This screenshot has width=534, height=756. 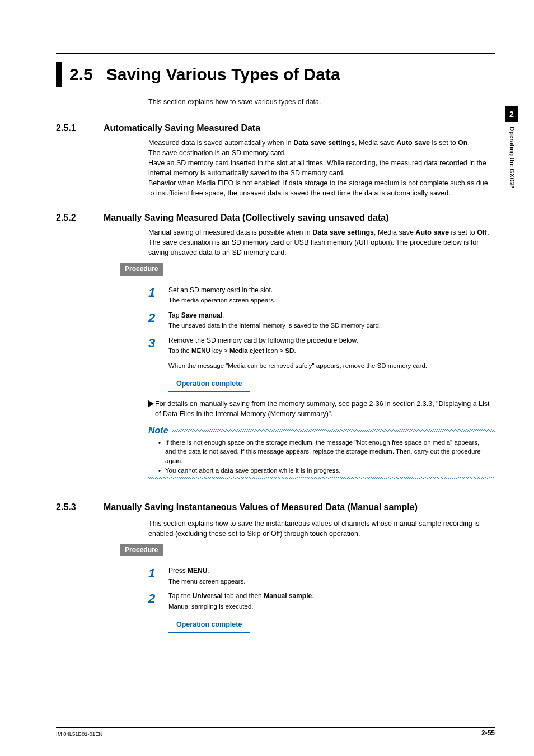 What do you see at coordinates (321, 242) in the screenshot?
I see `subsection-252-body: Manual saving of measured data is possib…` at bounding box center [321, 242].